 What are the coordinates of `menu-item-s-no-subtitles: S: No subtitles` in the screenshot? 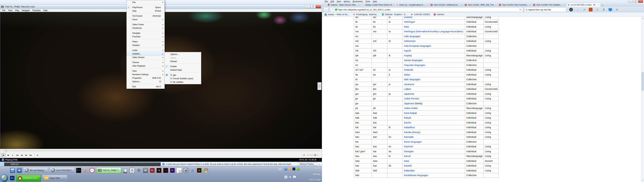 It's located at (183, 82).